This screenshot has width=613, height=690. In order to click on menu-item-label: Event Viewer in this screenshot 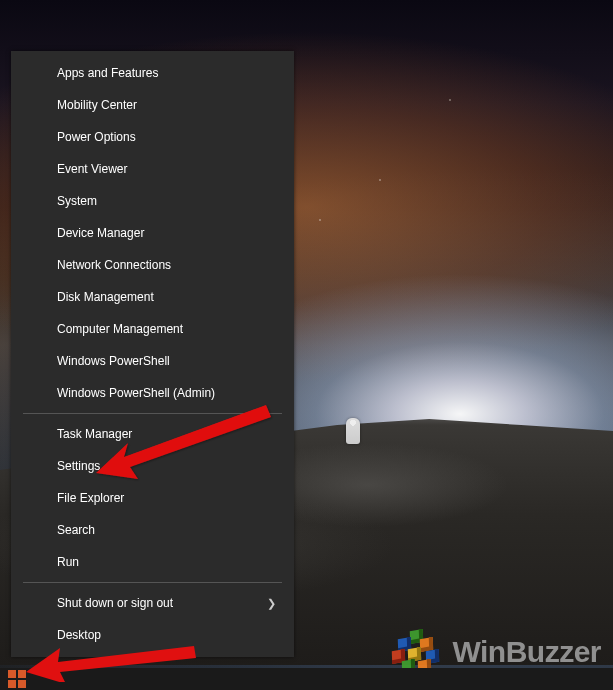, I will do `click(92, 169)`.